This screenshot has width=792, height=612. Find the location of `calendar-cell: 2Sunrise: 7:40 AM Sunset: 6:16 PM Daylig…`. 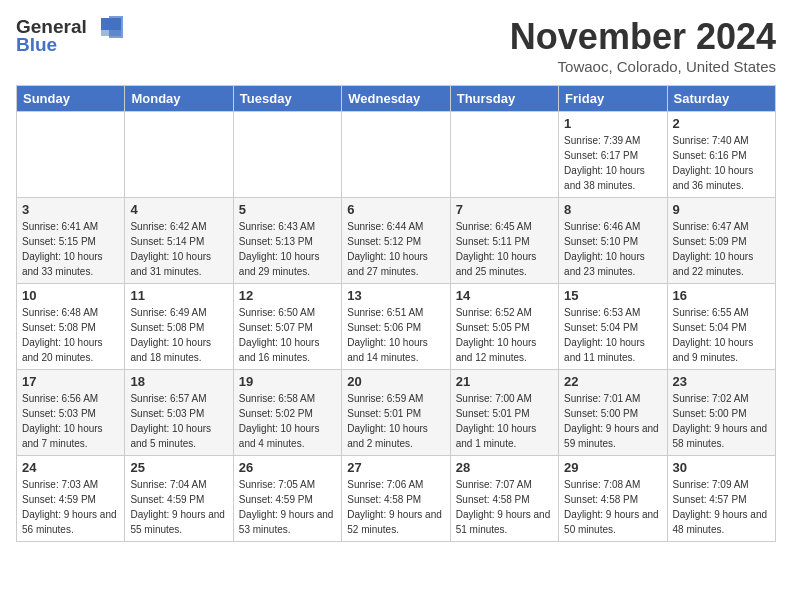

calendar-cell: 2Sunrise: 7:40 AM Sunset: 6:16 PM Daylig… is located at coordinates (721, 155).